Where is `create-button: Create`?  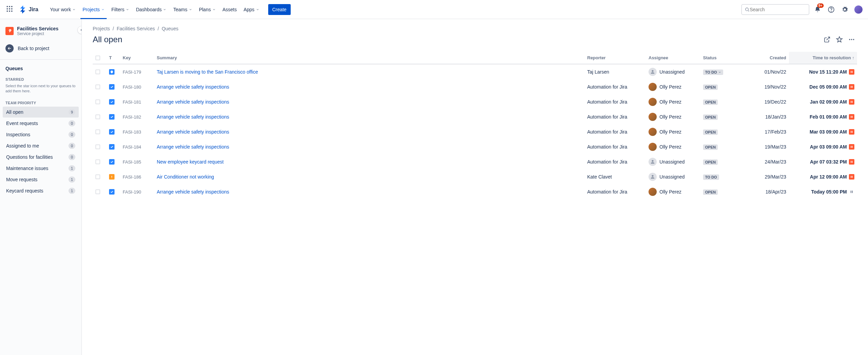 create-button: Create is located at coordinates (279, 10).